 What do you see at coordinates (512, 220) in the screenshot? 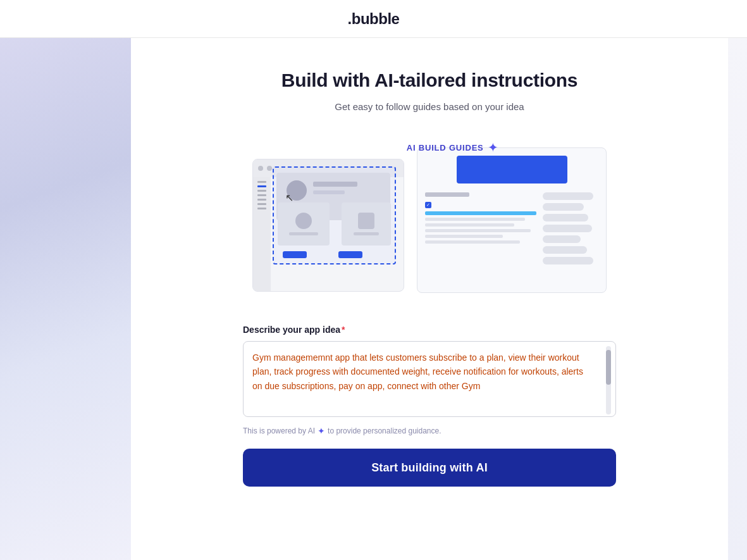
I see `right-panel-mockup: ✓` at bounding box center [512, 220].